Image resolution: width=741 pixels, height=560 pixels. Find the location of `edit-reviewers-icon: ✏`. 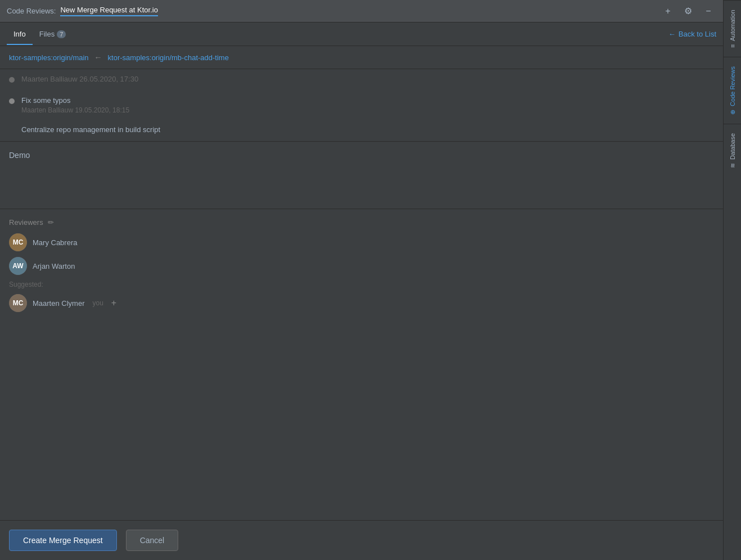

edit-reviewers-icon: ✏ is located at coordinates (51, 223).